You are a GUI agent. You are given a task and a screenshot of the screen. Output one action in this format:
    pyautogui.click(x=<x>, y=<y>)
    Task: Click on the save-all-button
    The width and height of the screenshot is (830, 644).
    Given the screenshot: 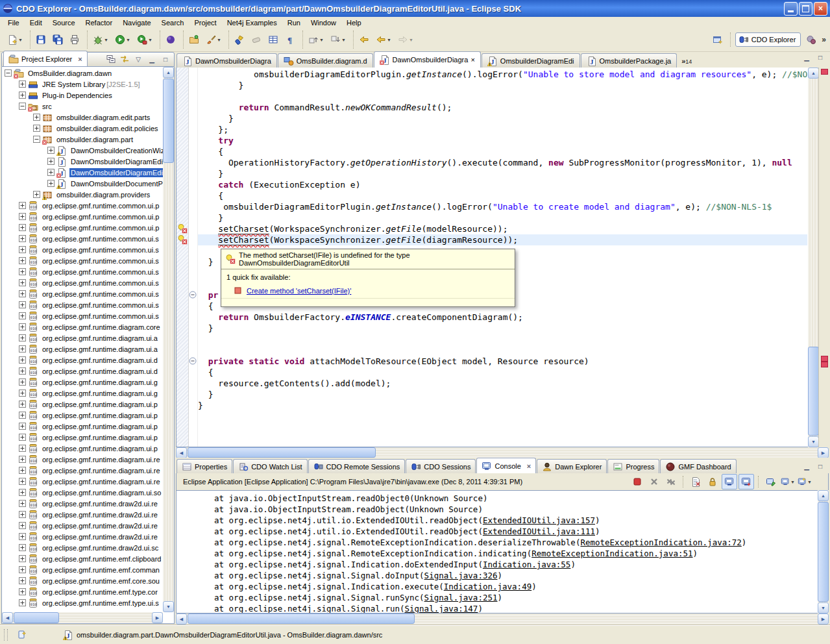 What is the action you would take?
    pyautogui.click(x=58, y=40)
    